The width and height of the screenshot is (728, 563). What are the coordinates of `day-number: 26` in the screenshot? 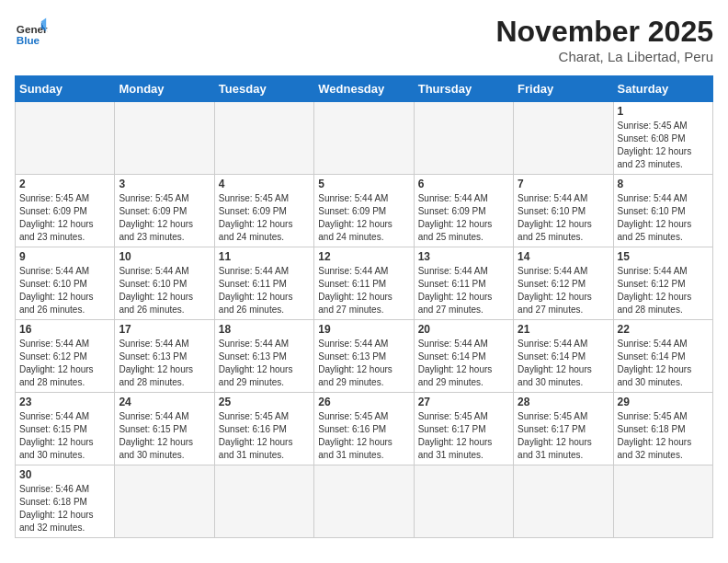 It's located at (364, 402).